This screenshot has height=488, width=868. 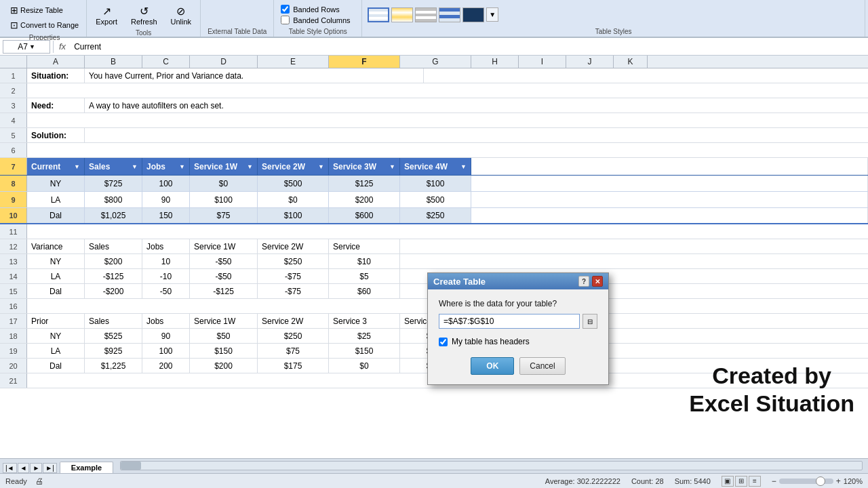 I want to click on cell-A18: NY, so click(x=56, y=336).